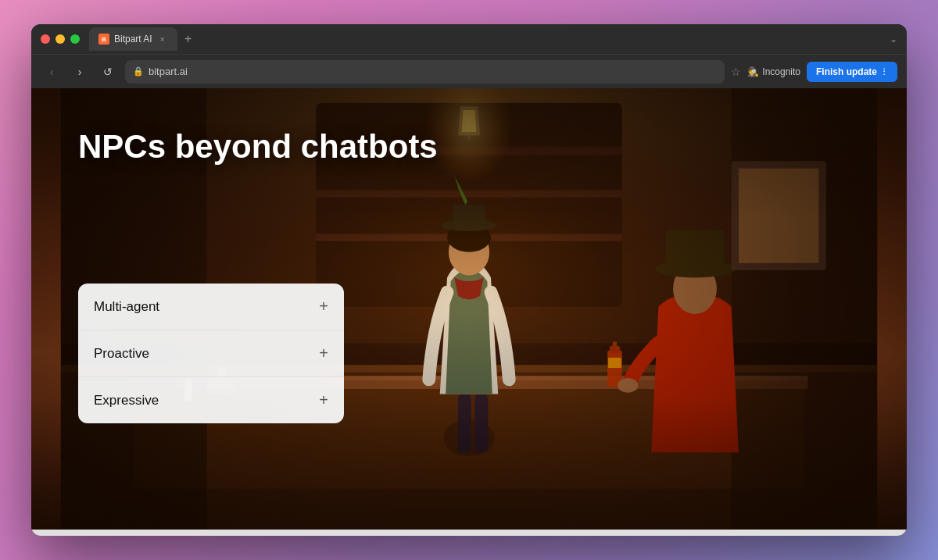 This screenshot has width=938, height=560. Describe the element at coordinates (324, 353) in the screenshot. I see `feature-expand-proactive: +` at that location.